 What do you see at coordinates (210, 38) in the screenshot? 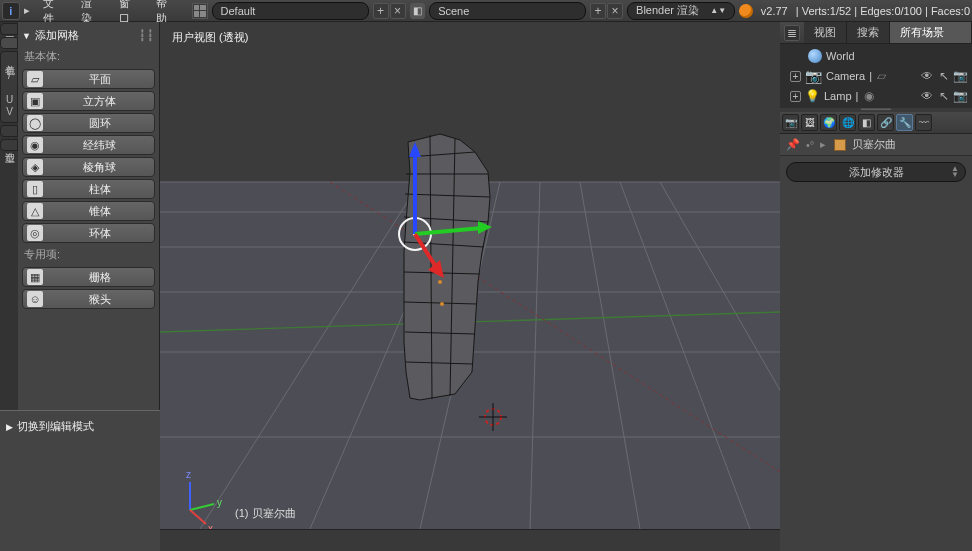
I see `viewport-hud: 用户视图 (透视)` at bounding box center [210, 38].